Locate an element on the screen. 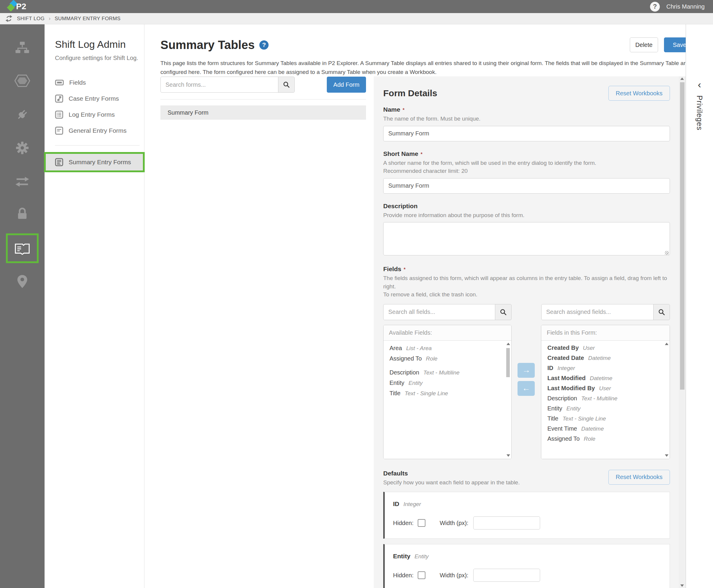  search-assigned-fields-button is located at coordinates (661, 312).